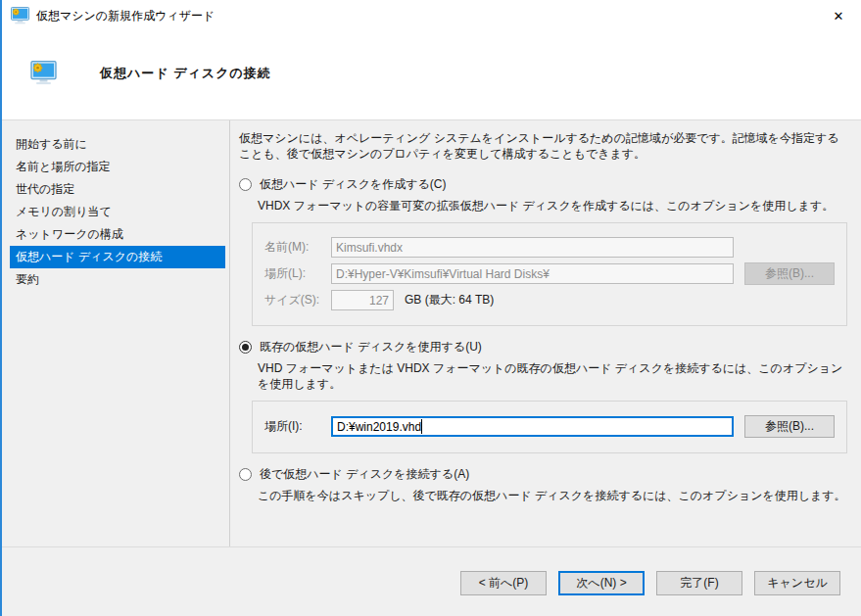 The height and width of the screenshot is (616, 861). Describe the element at coordinates (431, 582) in the screenshot. I see `footer-button-bar: < 前へ(P) 次へ(N) > 完了(F) キャンセル` at that location.